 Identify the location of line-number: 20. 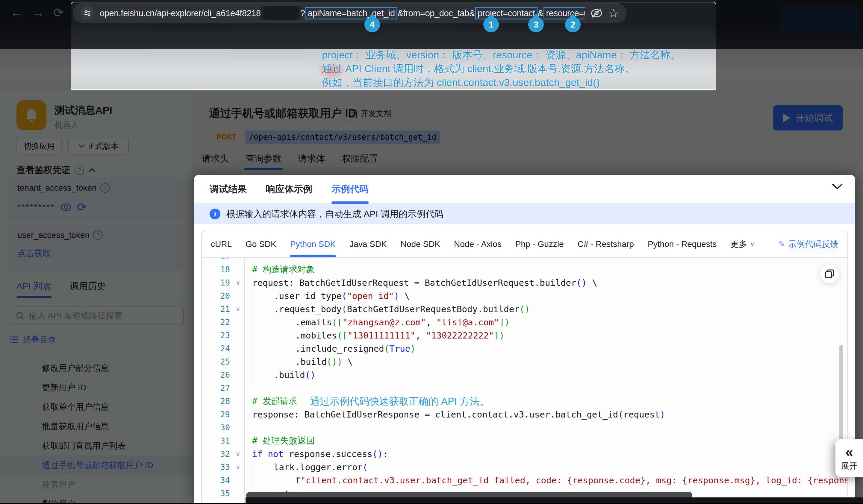
(217, 296).